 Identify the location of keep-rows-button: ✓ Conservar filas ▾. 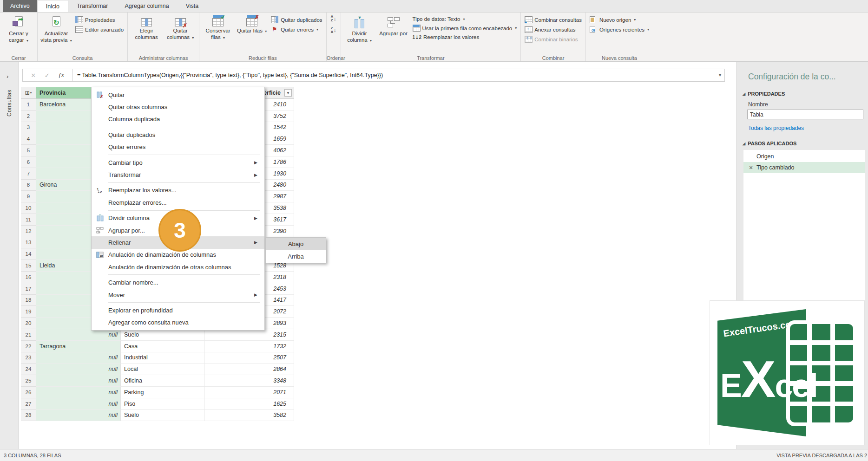
(218, 28).